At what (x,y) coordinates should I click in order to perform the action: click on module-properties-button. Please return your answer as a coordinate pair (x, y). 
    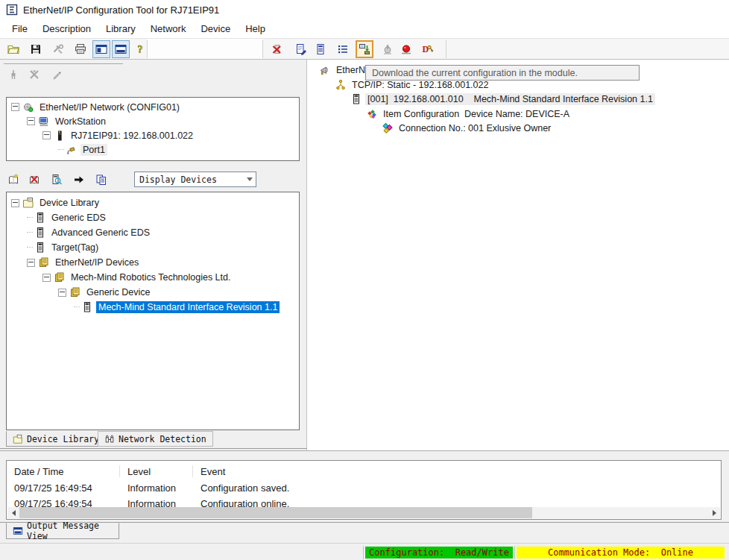
    Looking at the image, I should click on (321, 49).